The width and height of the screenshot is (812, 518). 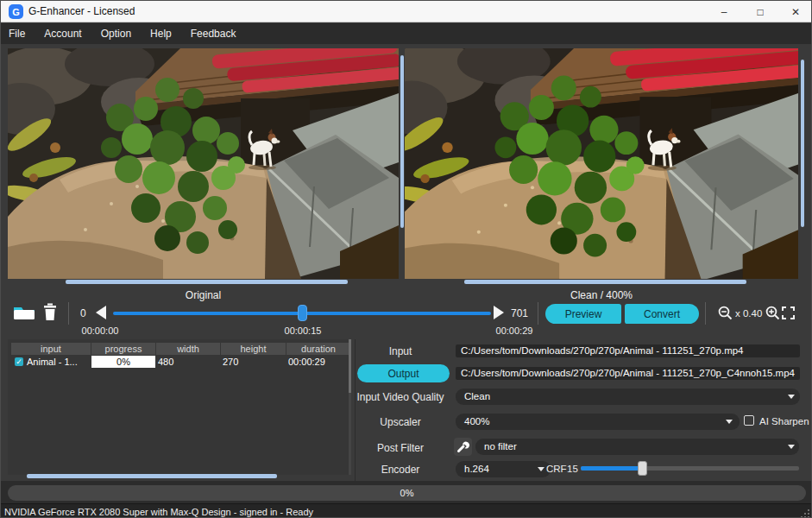 What do you see at coordinates (179, 407) in the screenshot?
I see `queue-table: input progress width height duration ✓ A…` at bounding box center [179, 407].